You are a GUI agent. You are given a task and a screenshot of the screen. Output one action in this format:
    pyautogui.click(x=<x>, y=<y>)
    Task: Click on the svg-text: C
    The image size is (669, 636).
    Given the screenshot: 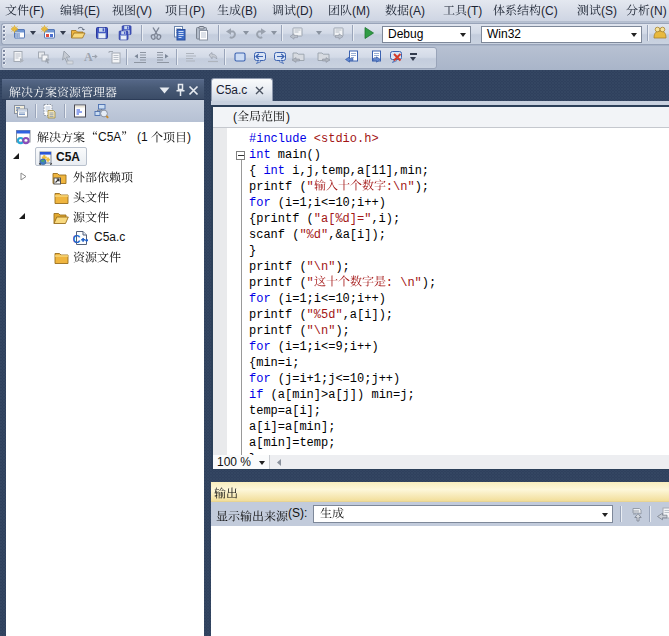 What is the action you would take?
    pyautogui.click(x=77, y=239)
    